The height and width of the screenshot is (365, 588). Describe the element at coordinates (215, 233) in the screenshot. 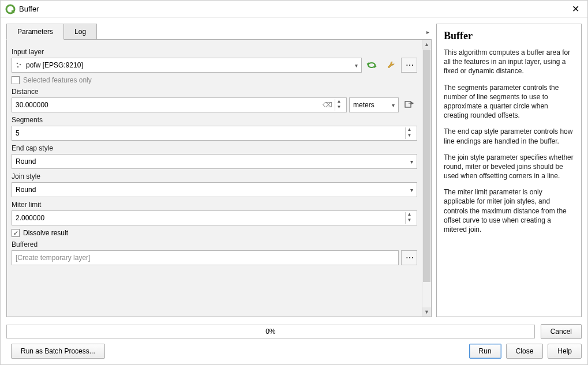

I see `dissolve-row: Dissolve result` at that location.